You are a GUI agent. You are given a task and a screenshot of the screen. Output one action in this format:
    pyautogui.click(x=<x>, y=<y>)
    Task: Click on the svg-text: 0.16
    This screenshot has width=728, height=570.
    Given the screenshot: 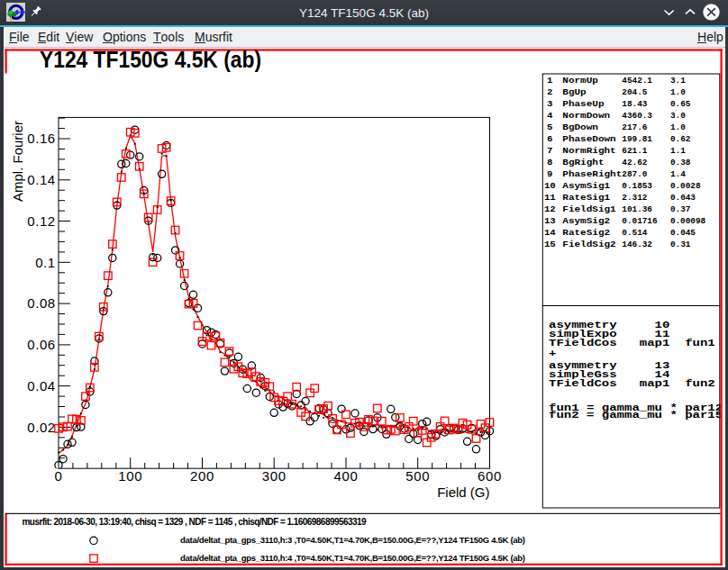 What is the action you would take?
    pyautogui.click(x=41, y=139)
    